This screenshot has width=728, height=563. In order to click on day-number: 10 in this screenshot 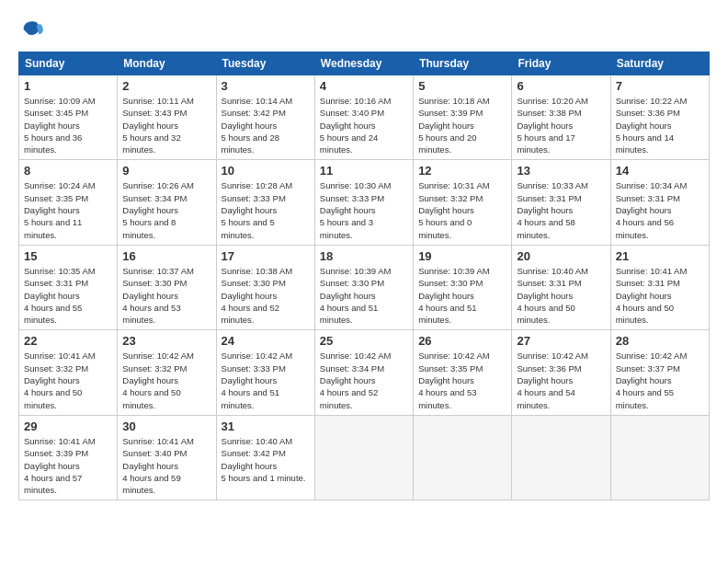, I will do `click(266, 171)`.